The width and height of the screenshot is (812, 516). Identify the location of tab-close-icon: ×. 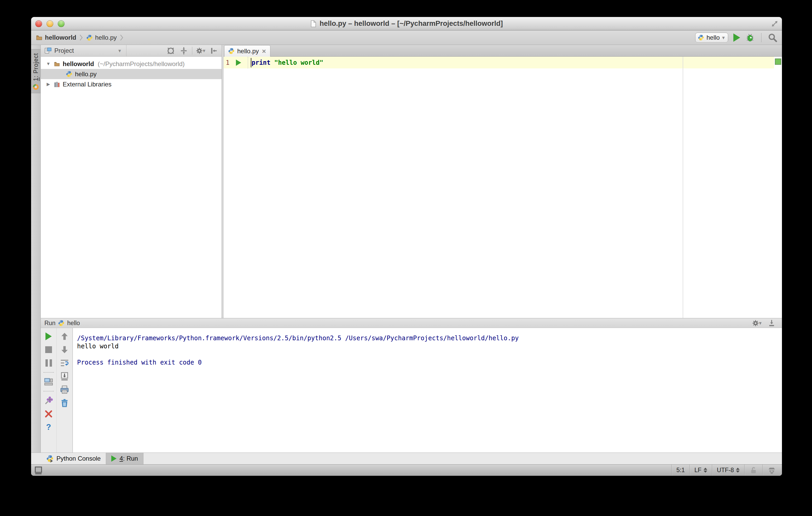
(264, 51).